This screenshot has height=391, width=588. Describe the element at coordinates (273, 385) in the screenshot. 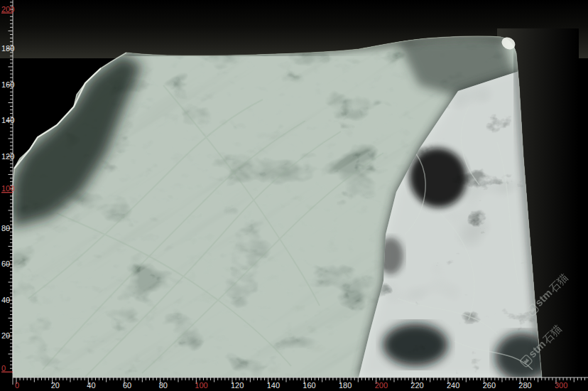

I see `h-ruler-label: 140` at that location.